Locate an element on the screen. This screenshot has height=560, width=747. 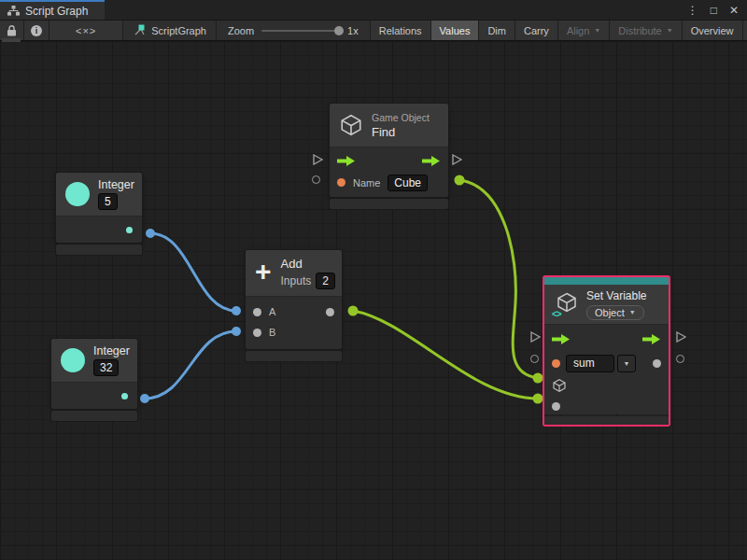
graph-name-label: ScriptGraph is located at coordinates (179, 31).